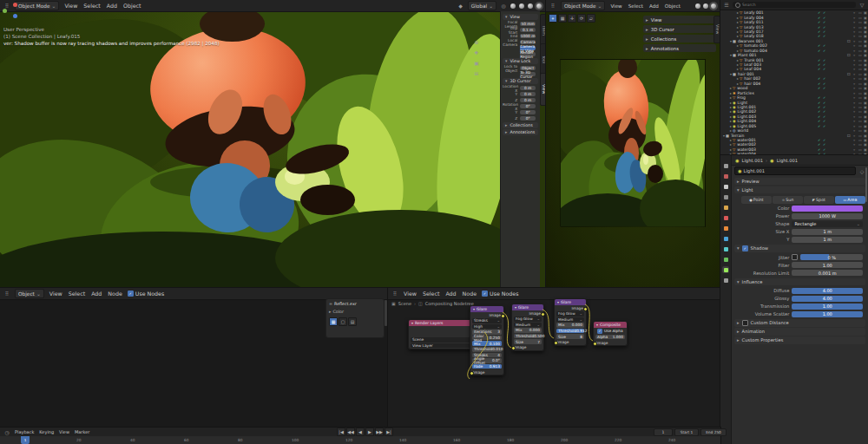  What do you see at coordinates (788, 199) in the screenshot?
I see `light-type-sun: ☼Sun` at bounding box center [788, 199].